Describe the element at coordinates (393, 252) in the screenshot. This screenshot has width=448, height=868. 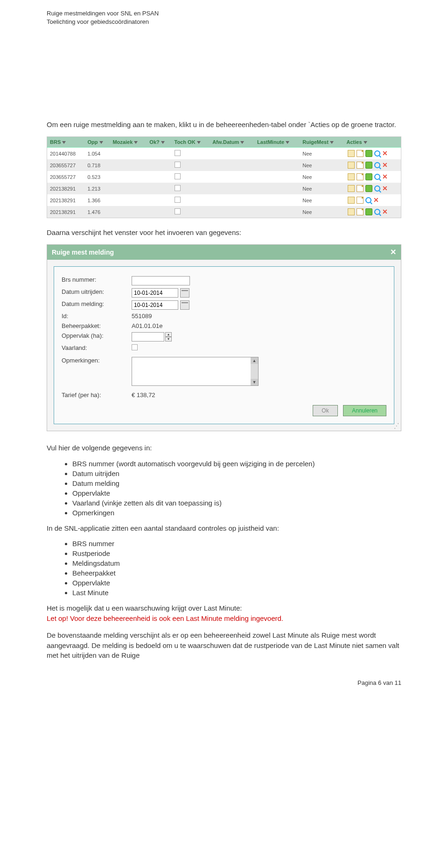
I see `close-icon: ✕` at that location.